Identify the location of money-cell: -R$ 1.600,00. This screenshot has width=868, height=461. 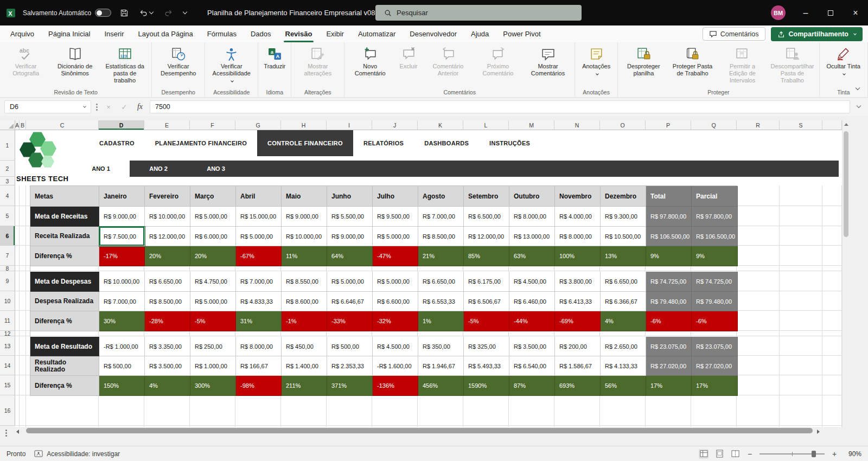
(395, 366).